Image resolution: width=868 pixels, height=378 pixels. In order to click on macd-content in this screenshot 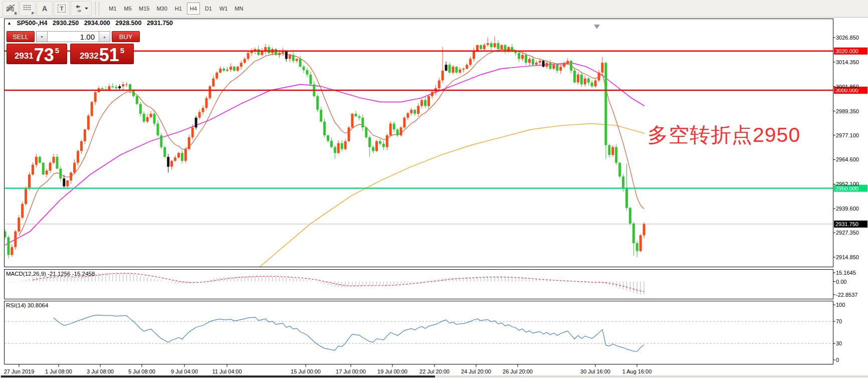, I will do `click(326, 284)`.